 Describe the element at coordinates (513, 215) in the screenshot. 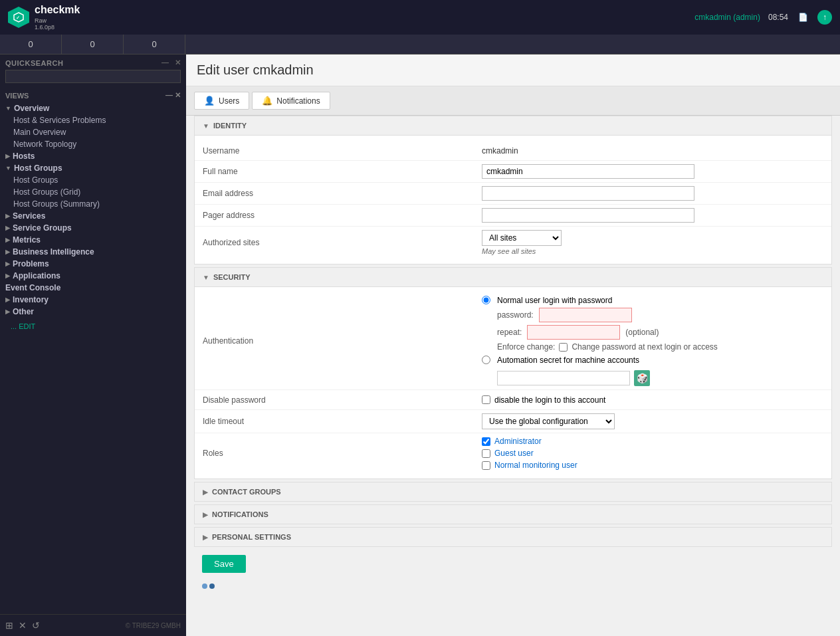

I see `pager-row: Pager address` at that location.